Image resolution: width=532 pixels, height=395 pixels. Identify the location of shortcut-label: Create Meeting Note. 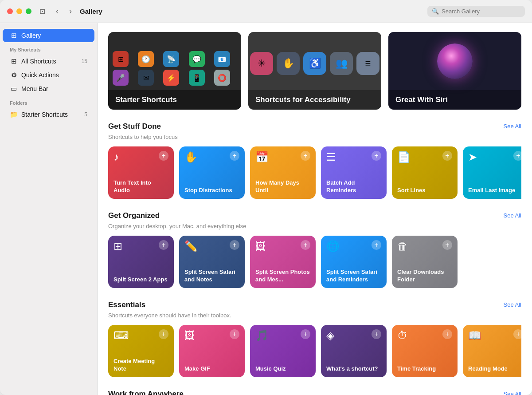
(141, 365).